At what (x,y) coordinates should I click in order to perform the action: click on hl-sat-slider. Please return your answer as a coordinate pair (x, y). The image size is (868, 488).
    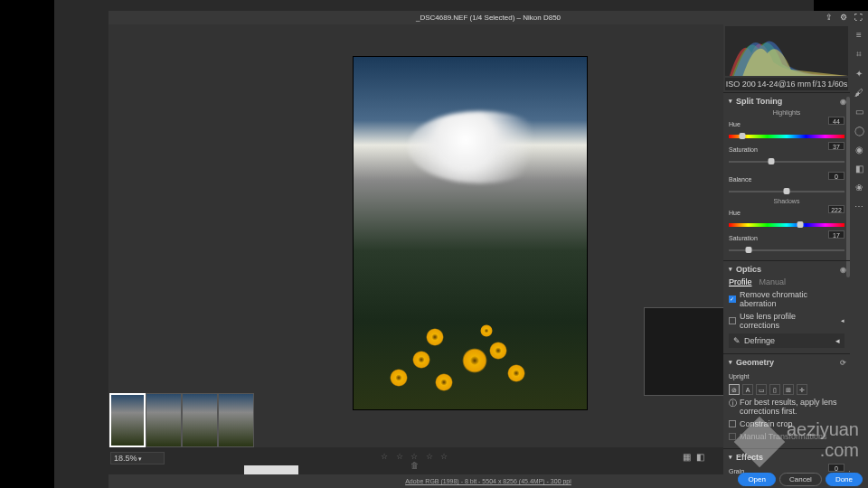
    Looking at the image, I should click on (787, 162).